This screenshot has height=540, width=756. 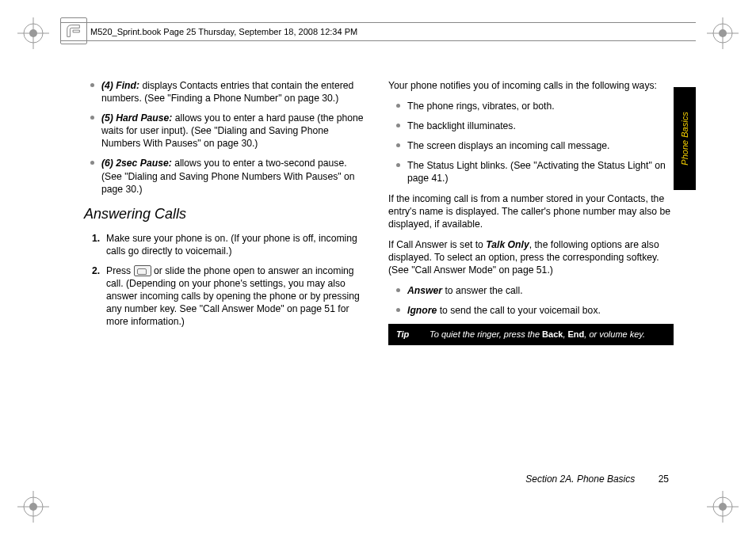 What do you see at coordinates (531, 172) in the screenshot?
I see `right-bullet: The Status Light blinks. (See "Activatin…` at bounding box center [531, 172].